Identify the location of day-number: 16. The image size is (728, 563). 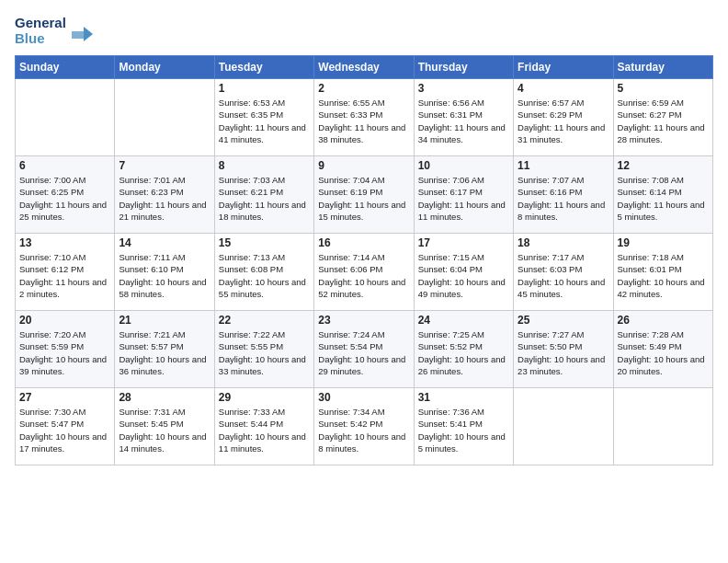
(364, 243).